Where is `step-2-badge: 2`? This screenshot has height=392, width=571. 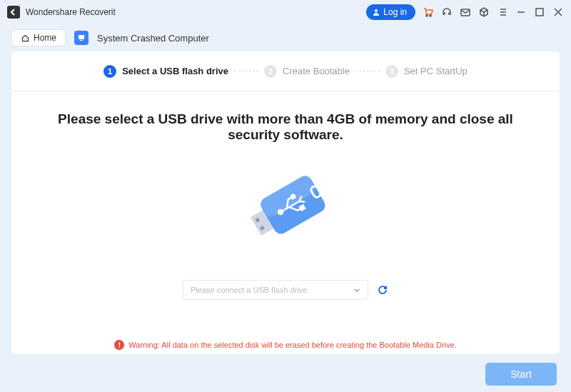
step-2-badge: 2 is located at coordinates (271, 71).